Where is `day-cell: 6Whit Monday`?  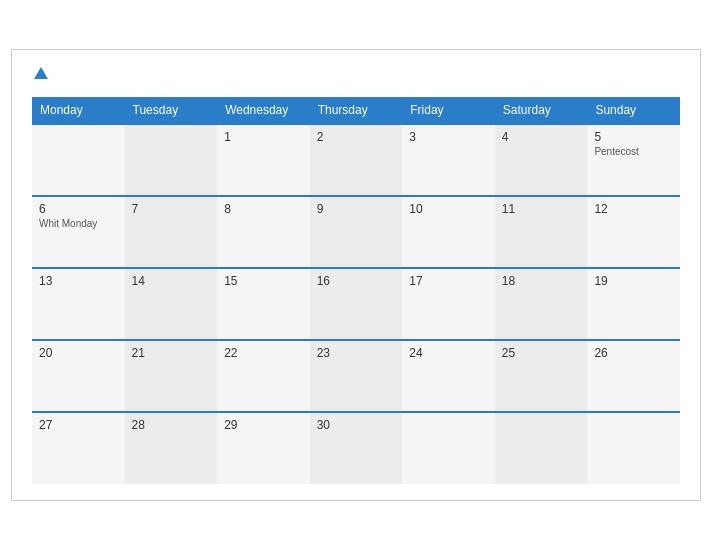
day-cell: 6Whit Monday is located at coordinates (78, 232).